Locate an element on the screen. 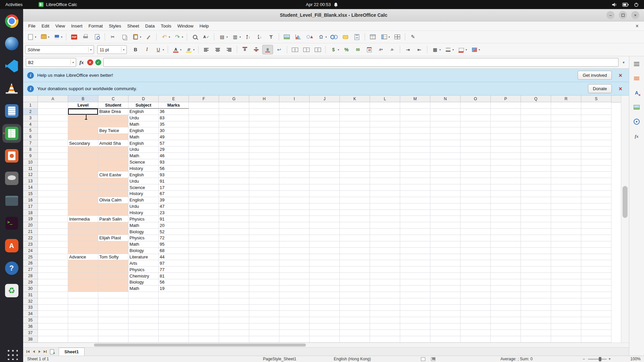 This screenshot has width=644, height=362. sidebar-tab-navigator is located at coordinates (637, 122).